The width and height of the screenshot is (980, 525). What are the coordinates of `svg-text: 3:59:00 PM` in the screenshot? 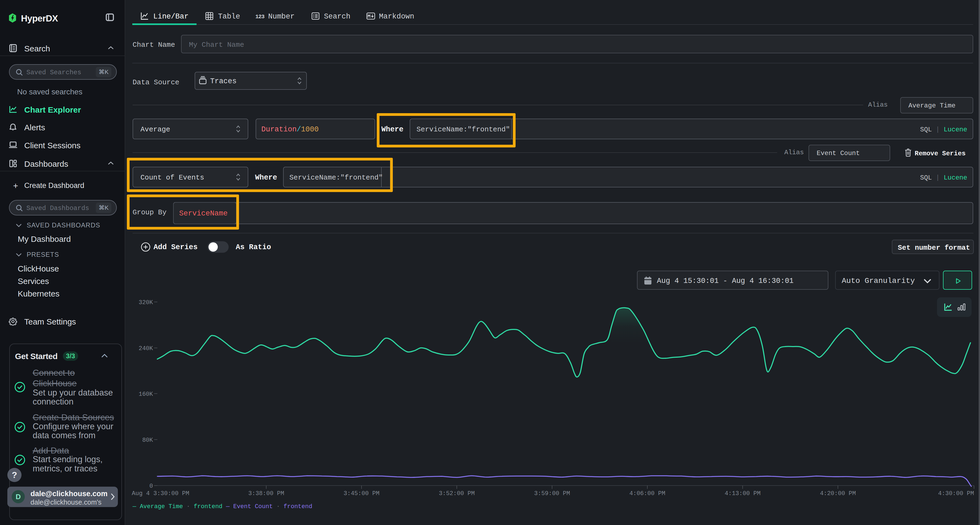 It's located at (552, 493).